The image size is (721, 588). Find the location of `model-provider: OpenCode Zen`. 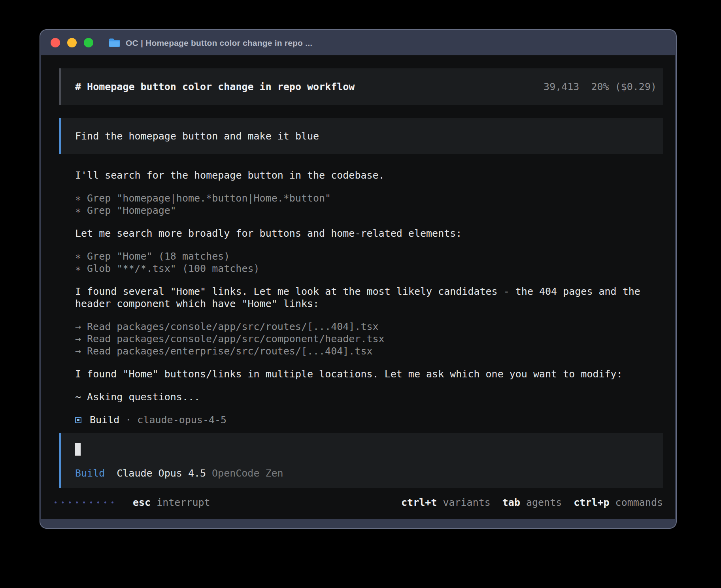

model-provider: OpenCode Zen is located at coordinates (247, 473).